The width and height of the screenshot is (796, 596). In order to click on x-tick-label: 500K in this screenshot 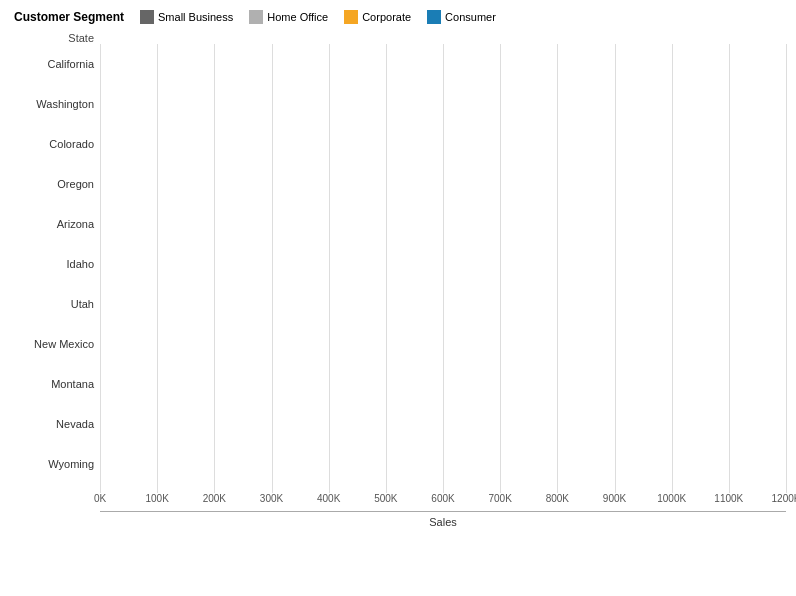, I will do `click(386, 498)`.